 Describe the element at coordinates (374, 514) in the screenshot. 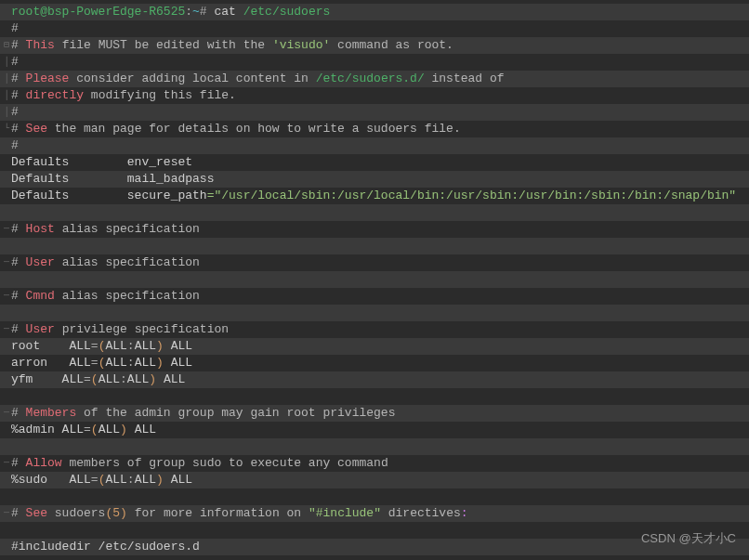

I see `file-line: ─# See sudoers(5) for more information o…` at that location.